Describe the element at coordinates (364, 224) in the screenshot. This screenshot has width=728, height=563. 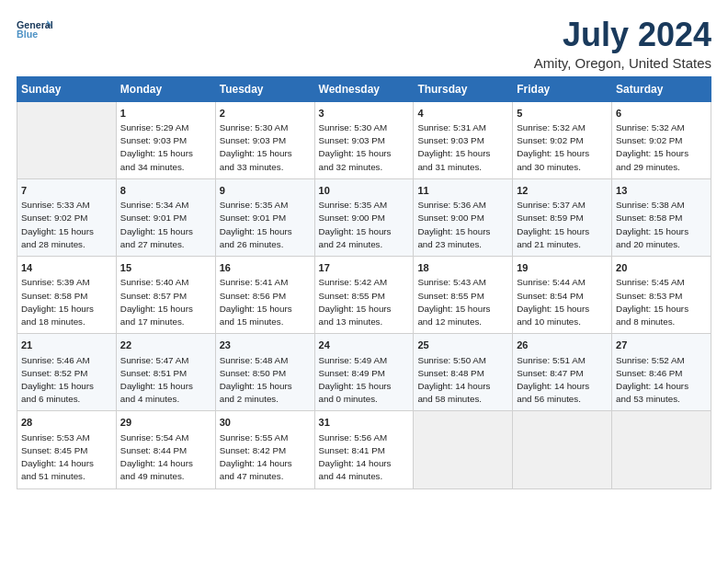
I see `day-info: Sunrise: 5:35 AM Sunset: 9:00 PM Dayligh…` at that location.